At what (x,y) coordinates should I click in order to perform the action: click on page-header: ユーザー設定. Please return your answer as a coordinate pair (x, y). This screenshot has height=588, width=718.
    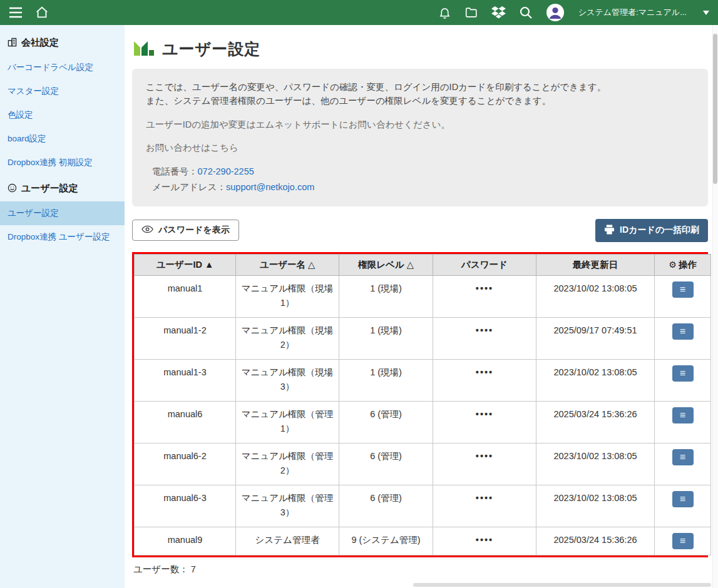
    Looking at the image, I should click on (420, 49).